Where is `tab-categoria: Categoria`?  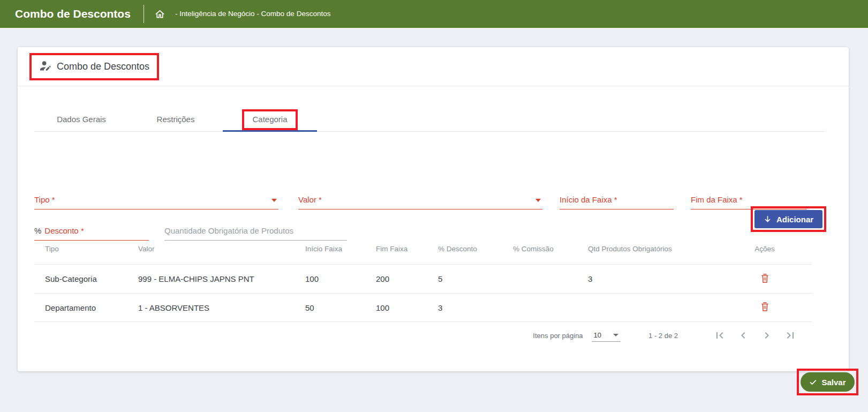 tab-categoria: Categoria is located at coordinates (270, 119).